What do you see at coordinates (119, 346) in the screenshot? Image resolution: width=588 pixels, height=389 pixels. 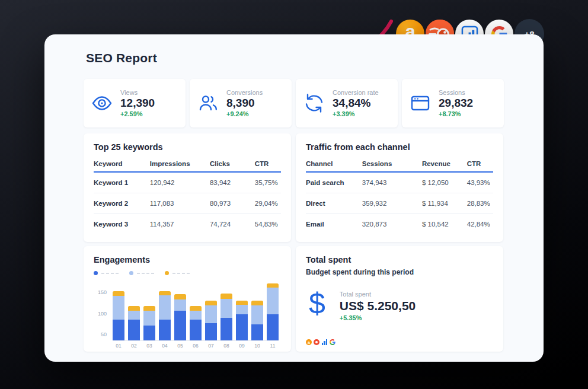 I see `x-axis-label: 01` at bounding box center [119, 346].